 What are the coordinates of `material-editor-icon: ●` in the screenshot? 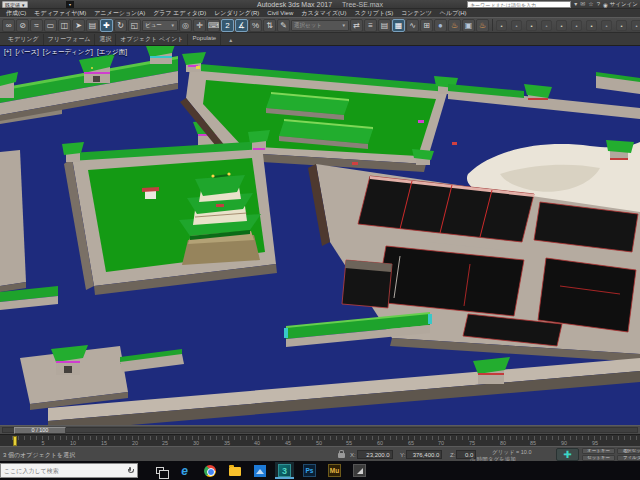 It's located at (440, 26).